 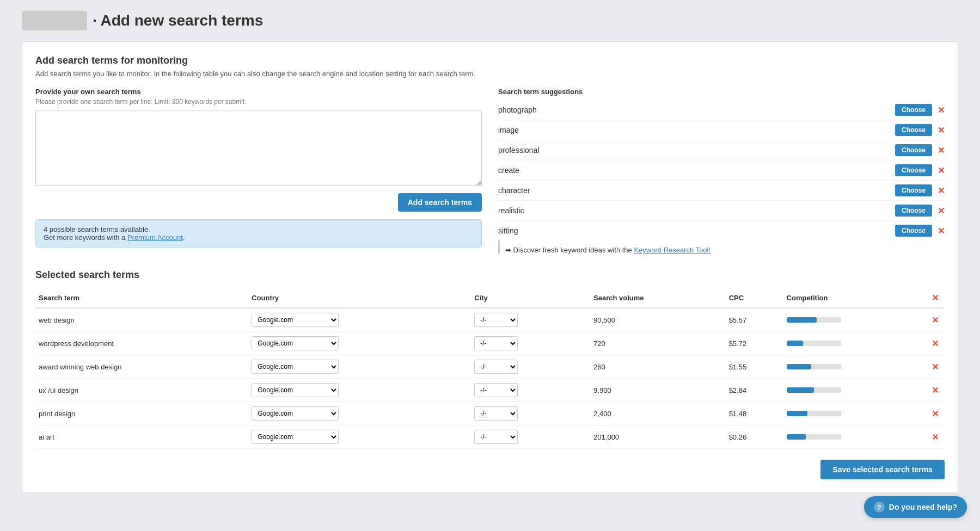 I want to click on volume-cell: 260, so click(x=658, y=367).